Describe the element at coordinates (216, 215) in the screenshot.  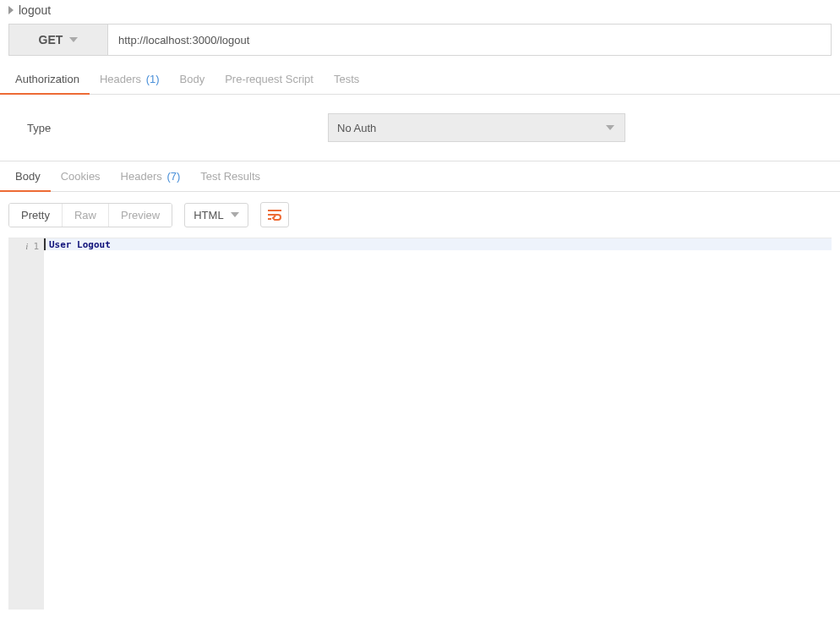
I see `syntax-format-select: HTML` at that location.